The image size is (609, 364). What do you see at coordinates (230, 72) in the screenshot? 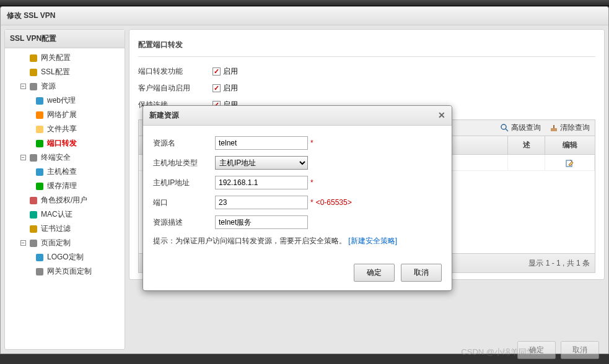
I see `enable-text: 启用` at bounding box center [230, 72].